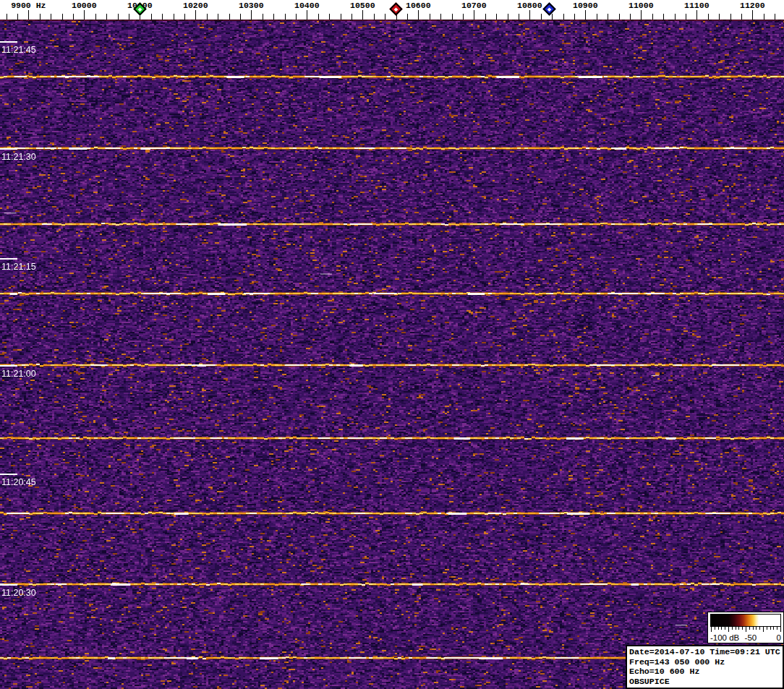 The width and height of the screenshot is (784, 689). Describe the element at coordinates (704, 667) in the screenshot. I see `status-info-box: Date=2014-07-10 Time=09:21 UTC Freq=143 …` at that location.